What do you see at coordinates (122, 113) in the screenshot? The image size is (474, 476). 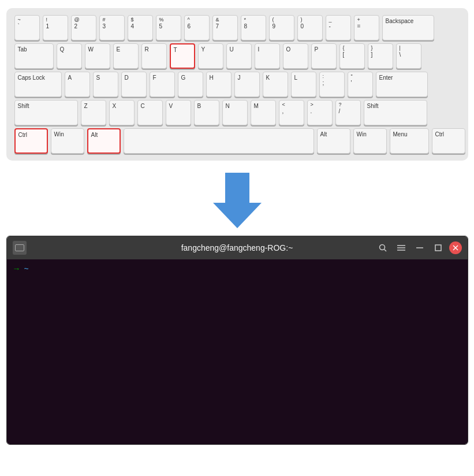 I see `key-X: X` at bounding box center [122, 113].